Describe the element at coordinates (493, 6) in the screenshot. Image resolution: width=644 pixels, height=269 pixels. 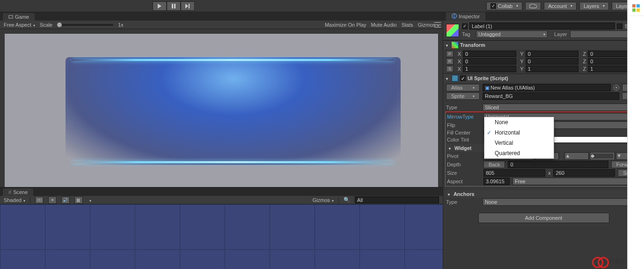
I see `check-icon: ✓` at that location.